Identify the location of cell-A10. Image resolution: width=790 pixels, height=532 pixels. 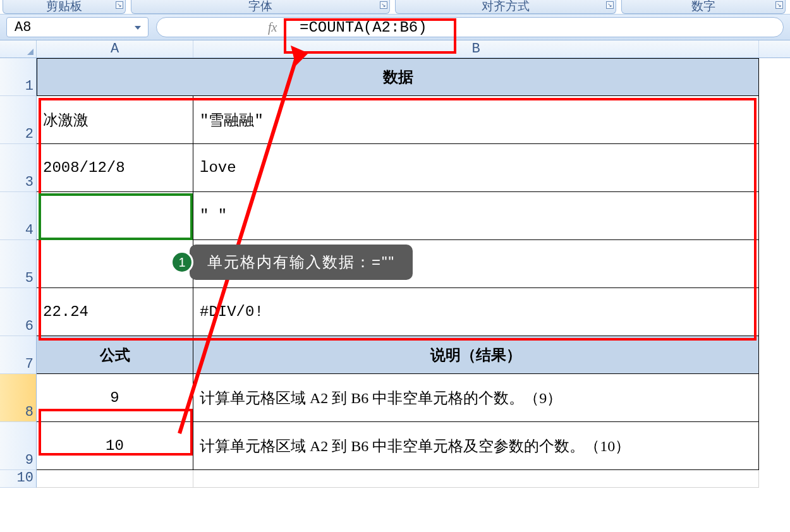
(115, 479).